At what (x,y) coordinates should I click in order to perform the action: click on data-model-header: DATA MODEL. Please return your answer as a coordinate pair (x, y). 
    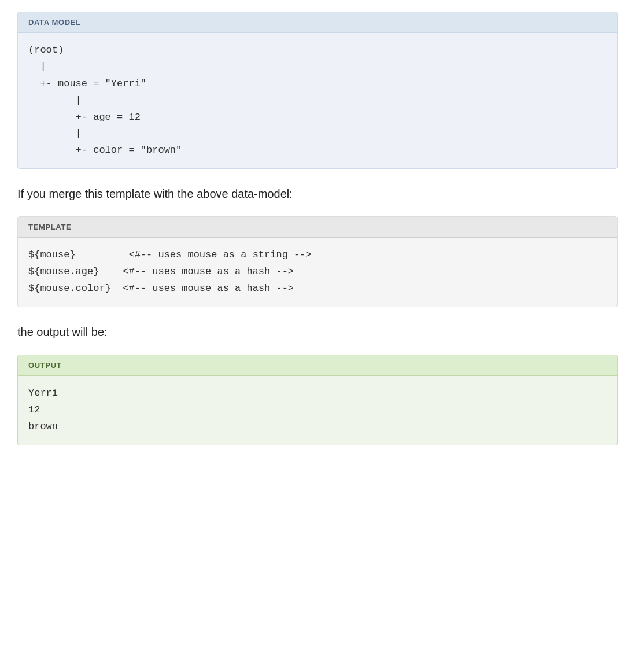
    Looking at the image, I should click on (318, 23).